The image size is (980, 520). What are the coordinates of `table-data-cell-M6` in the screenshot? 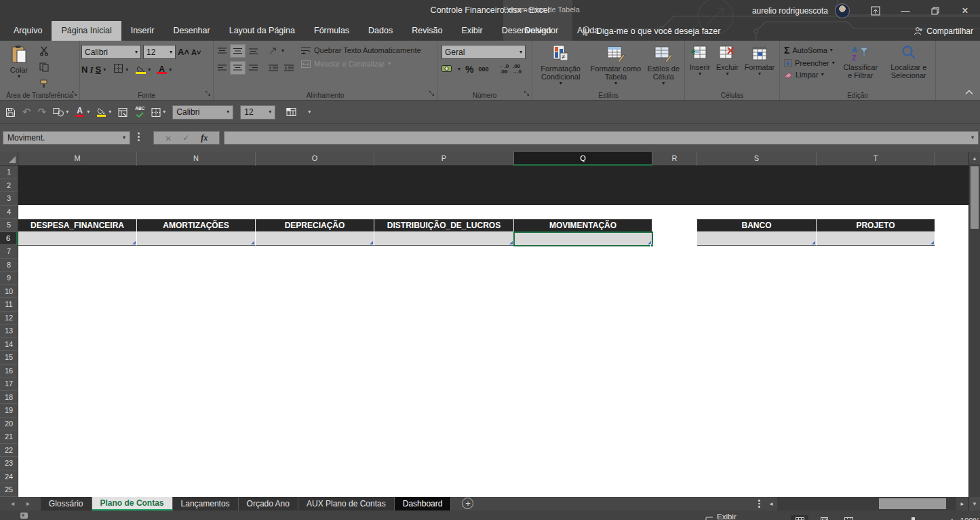 It's located at (77, 239).